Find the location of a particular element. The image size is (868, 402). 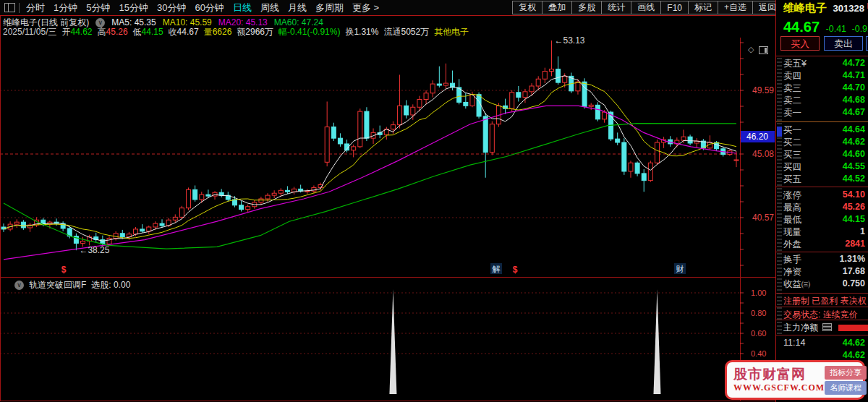

ask-row: 卖五¥44.72 is located at coordinates (826, 64).